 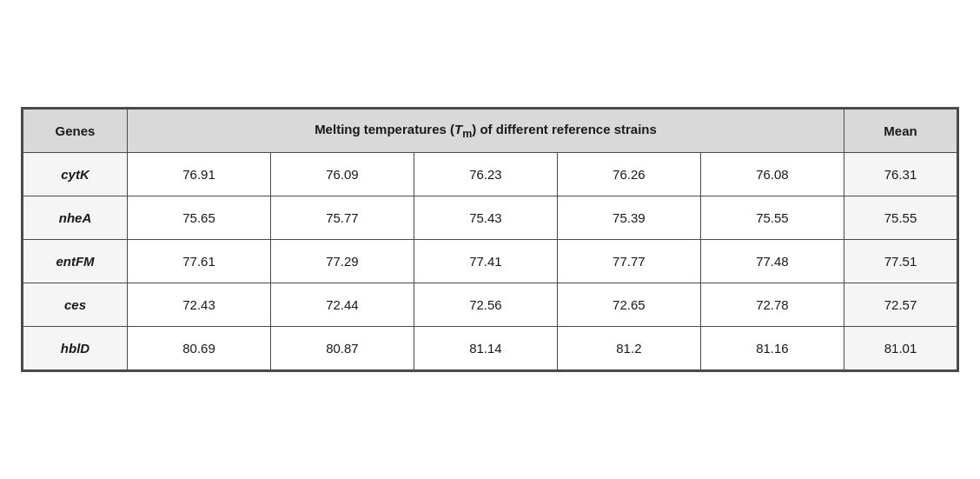 I want to click on table-row: entFM77.6177.2977.4177.7777.4877.51, so click(x=490, y=262).